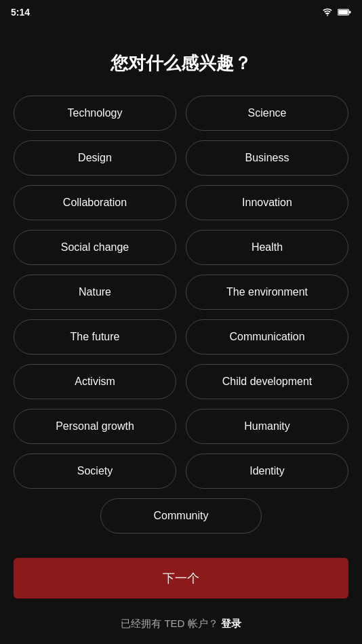 The image size is (362, 644). Describe the element at coordinates (327, 12) in the screenshot. I see `wifi-icon` at that location.